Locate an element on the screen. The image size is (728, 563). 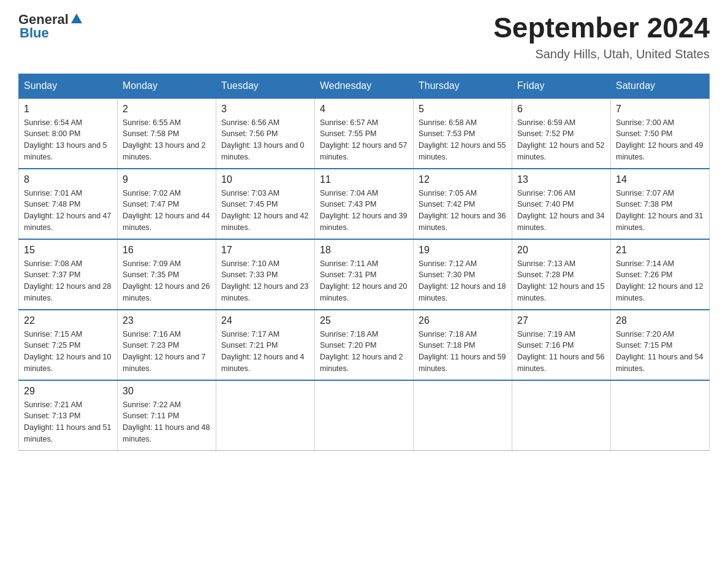
day-info: Sunrise: 7:07 AMSunset: 7:38 PMDaylight:… is located at coordinates (660, 211).